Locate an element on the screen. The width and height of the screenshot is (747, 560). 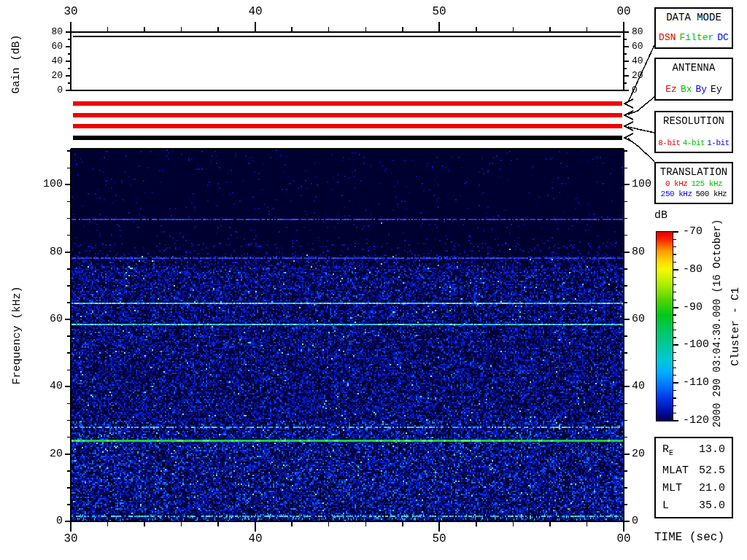
antenna-legend-box: ANTENNA Ez Bx By Ey is located at coordinates (694, 79).